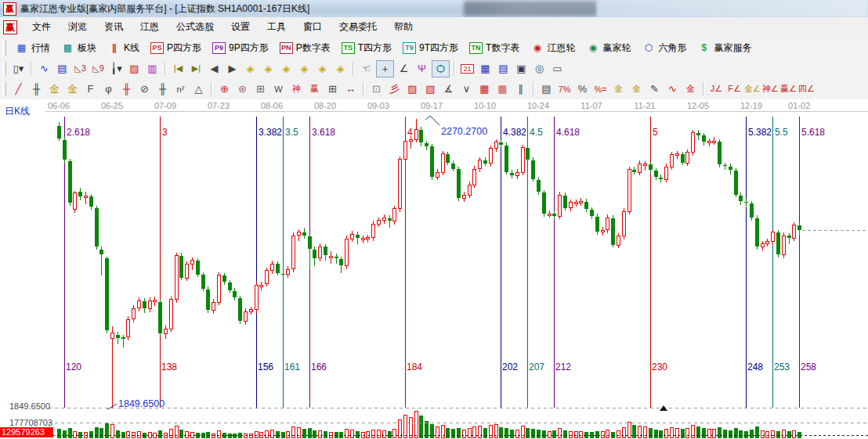 The width and height of the screenshot is (868, 439). Describe the element at coordinates (315, 89) in the screenshot. I see `ying-gann-tool: 赢` at that location.